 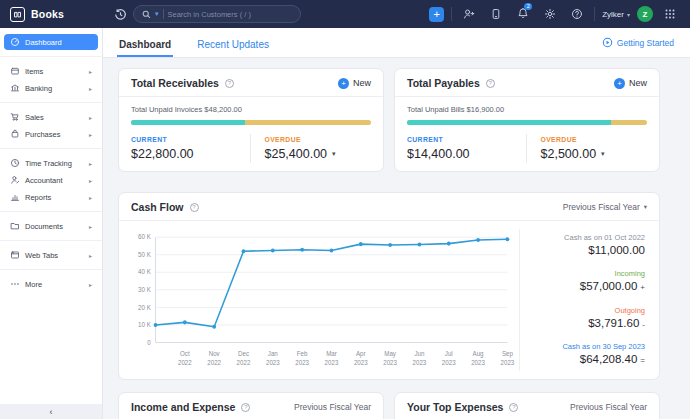 I want to click on settings-icon, so click(x=550, y=14).